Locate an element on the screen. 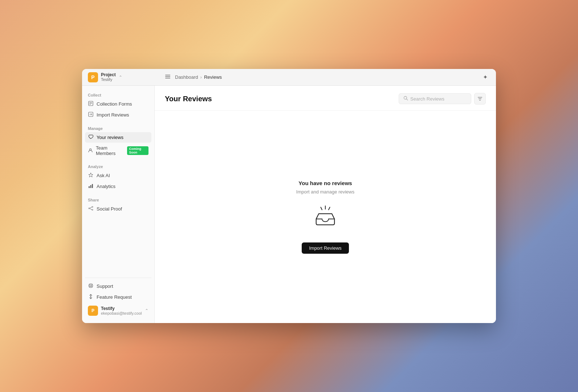 The width and height of the screenshot is (578, 392). sidebar-item-your-reviews: Your reviews is located at coordinates (118, 137).